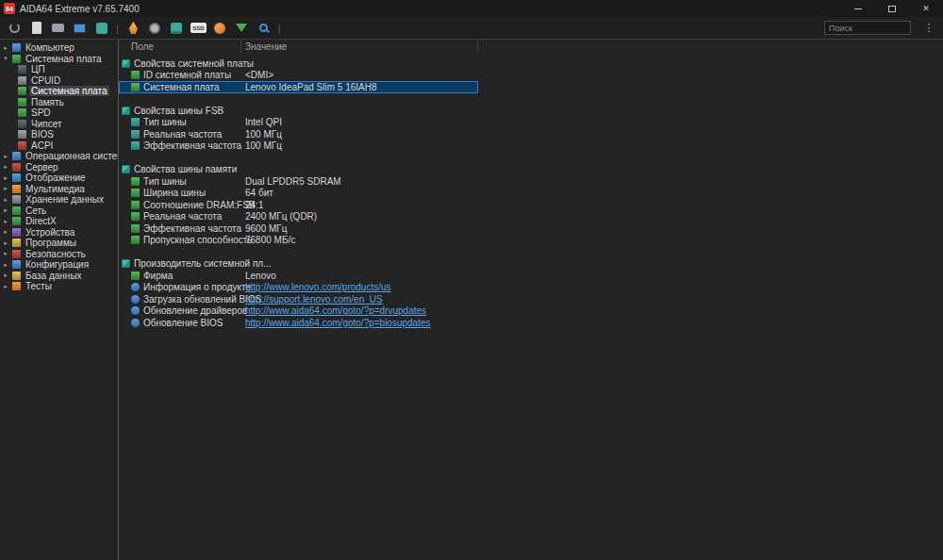 This screenshot has width=943, height=560. Describe the element at coordinates (102, 28) in the screenshot. I see `sensors-button` at that location.